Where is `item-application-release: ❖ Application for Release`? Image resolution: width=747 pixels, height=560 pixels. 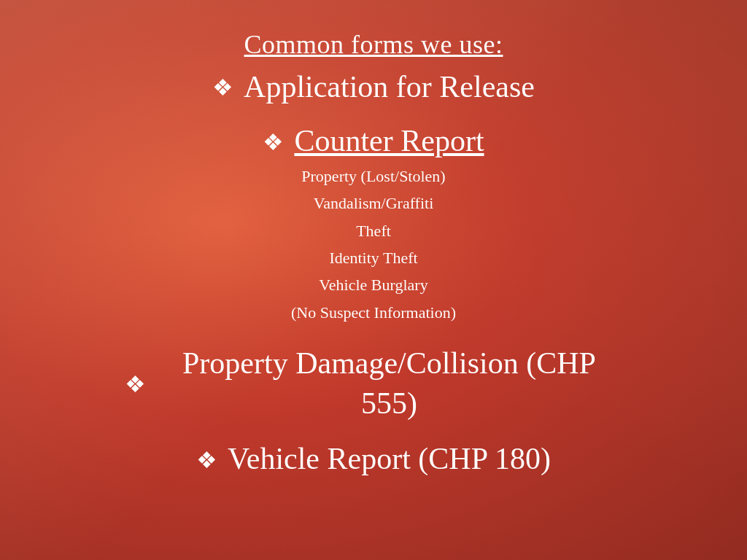
item-application-release: ❖ Application for Release is located at coordinates (374, 87).